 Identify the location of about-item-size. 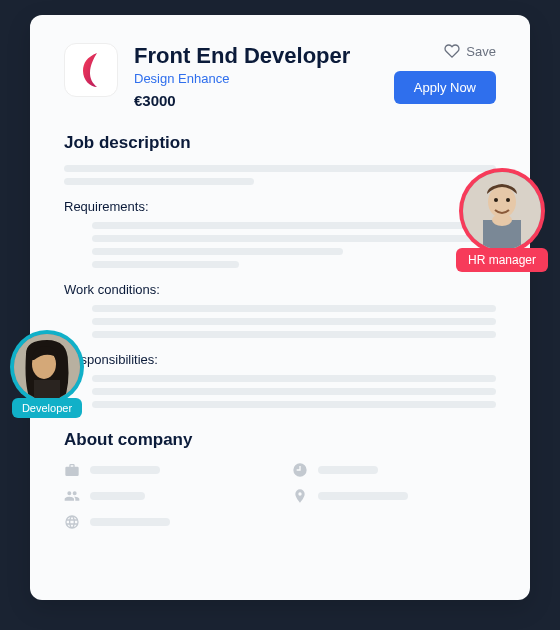
(166, 496).